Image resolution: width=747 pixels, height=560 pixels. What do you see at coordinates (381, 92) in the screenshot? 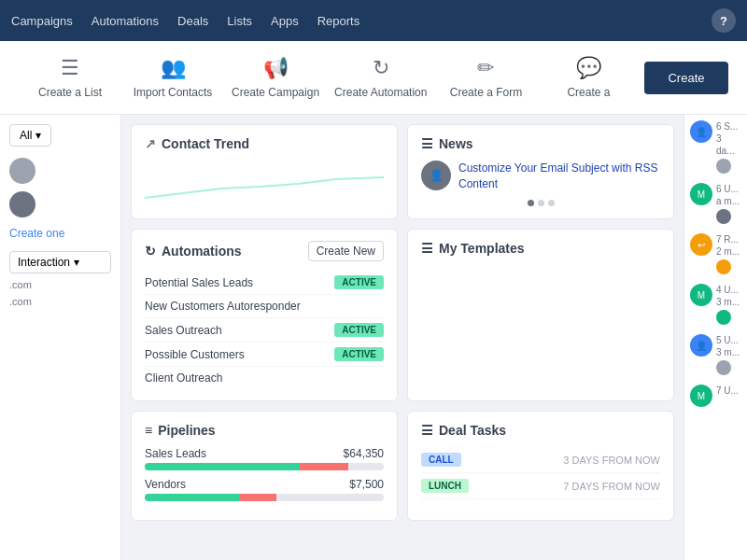
I see `create-automation-label: Create Automation` at bounding box center [381, 92].